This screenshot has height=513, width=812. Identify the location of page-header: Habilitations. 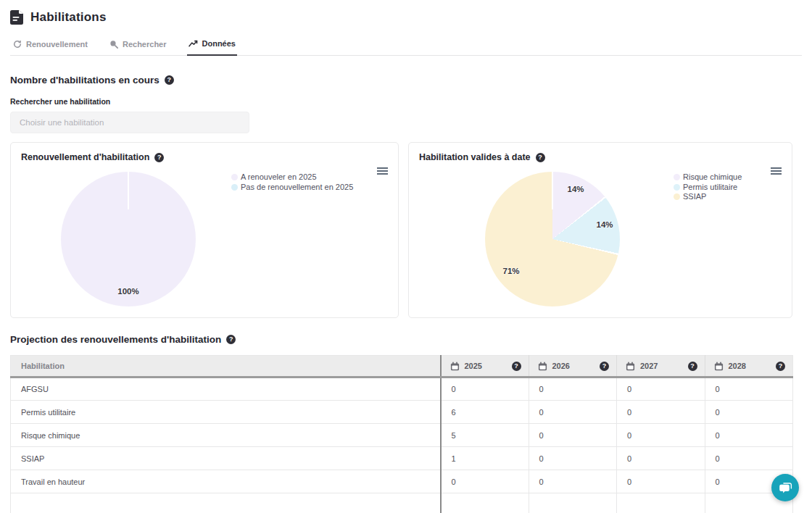
(406, 17).